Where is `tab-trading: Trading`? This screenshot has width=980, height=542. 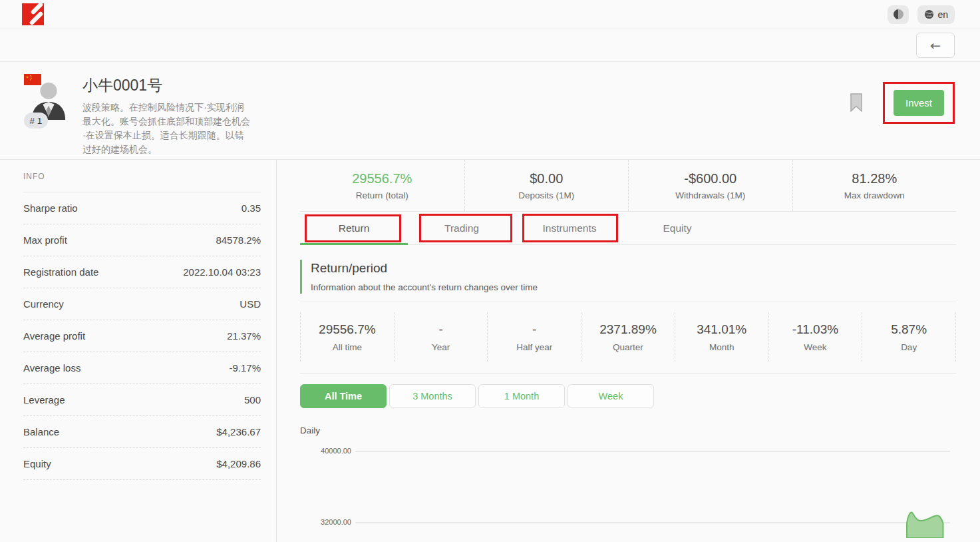 tab-trading: Trading is located at coordinates (462, 228).